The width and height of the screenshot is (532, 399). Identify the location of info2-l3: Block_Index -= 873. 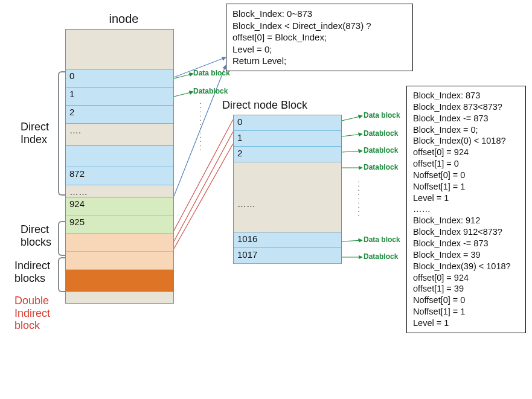
(466, 118).